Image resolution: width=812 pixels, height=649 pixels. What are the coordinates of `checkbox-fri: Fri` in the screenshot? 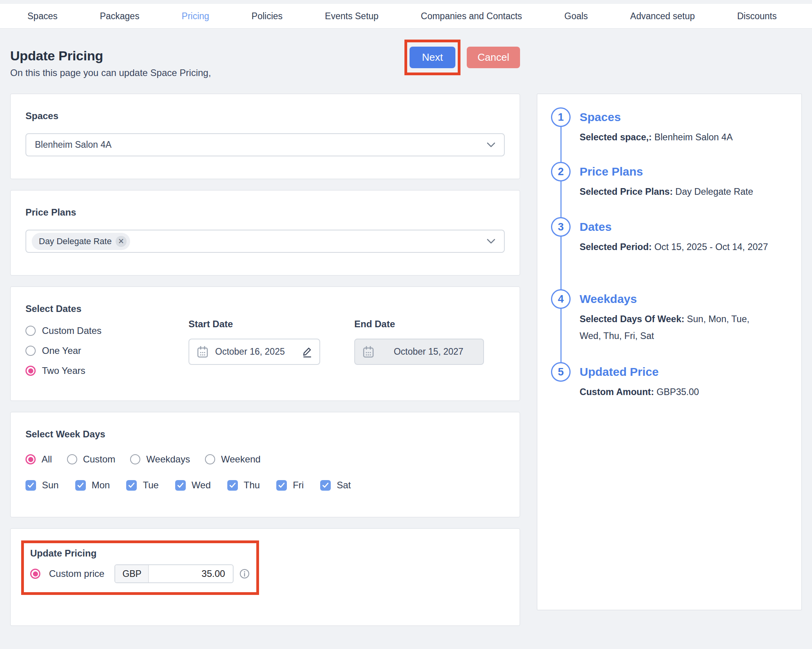 It's located at (290, 485).